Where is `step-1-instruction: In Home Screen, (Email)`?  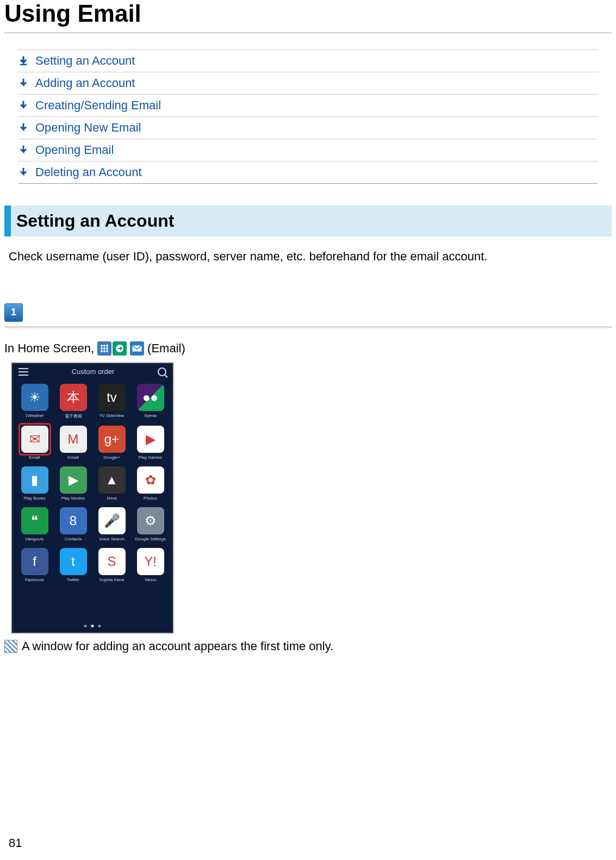 step-1-instruction: In Home Screen, (Email) is located at coordinates (308, 348).